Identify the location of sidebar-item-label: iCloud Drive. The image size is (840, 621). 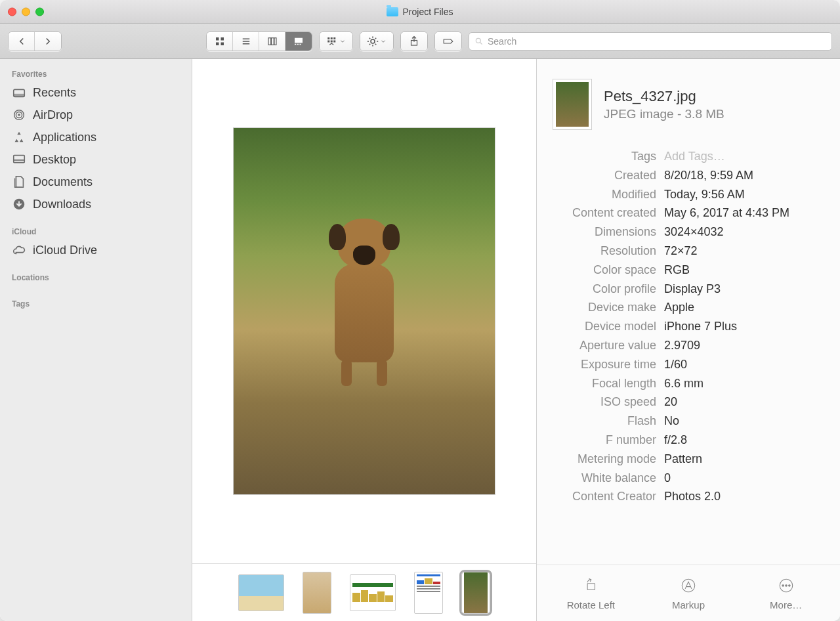
(65, 251).